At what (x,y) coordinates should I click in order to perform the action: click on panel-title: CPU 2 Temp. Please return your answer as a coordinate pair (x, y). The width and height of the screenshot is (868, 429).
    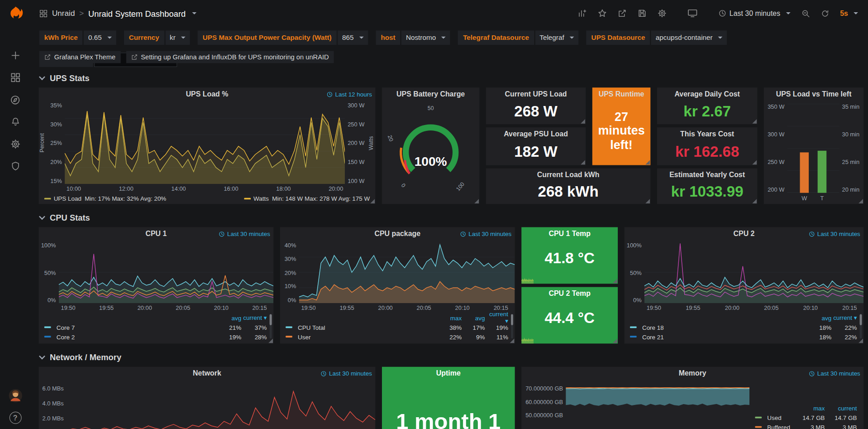
    Looking at the image, I should click on (569, 294).